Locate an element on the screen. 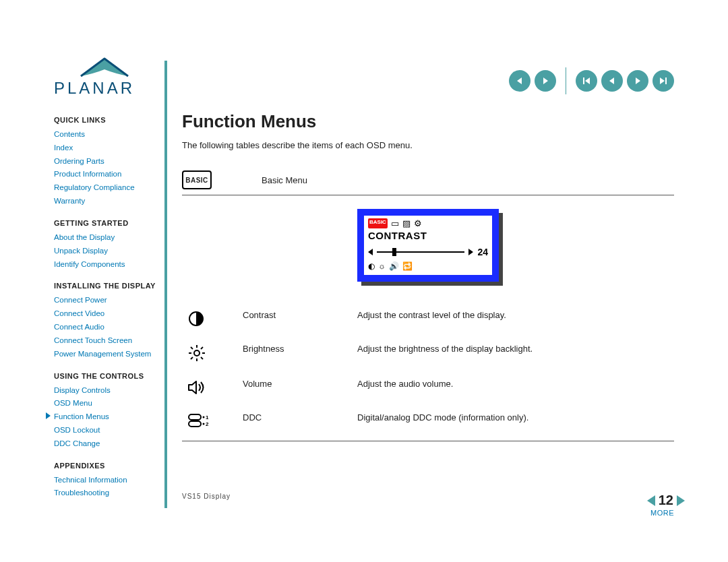 This screenshot has width=728, height=562. item-description: Adjust the audio volume. is located at coordinates (516, 384).